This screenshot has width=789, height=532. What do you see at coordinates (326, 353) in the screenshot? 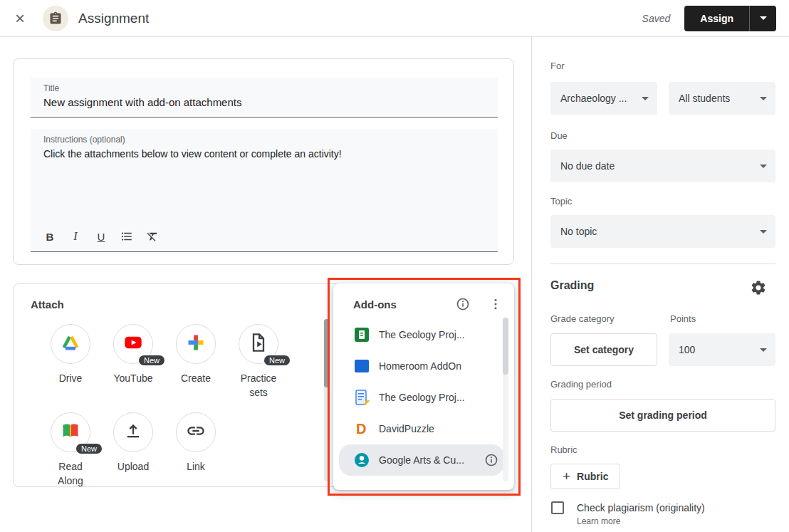
I see `attach-scrollbar-thumb` at bounding box center [326, 353].